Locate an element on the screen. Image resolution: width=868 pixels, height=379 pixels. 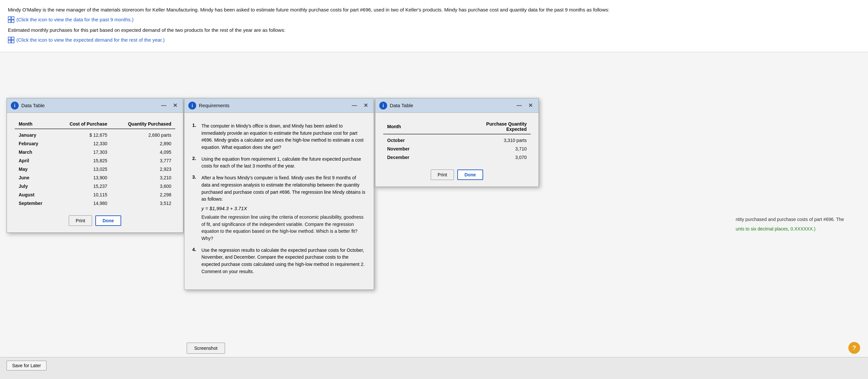
col-month-2: Month is located at coordinates (411, 127).